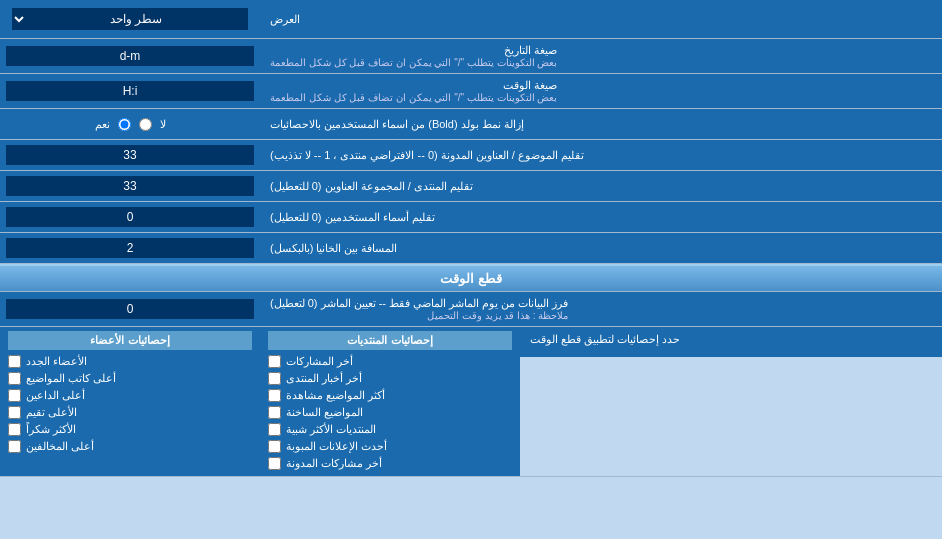 Image resolution: width=942 pixels, height=539 pixels. What do you see at coordinates (130, 19) in the screenshot?
I see `display-input-cell: سطر واحد عدة سطور` at bounding box center [130, 19].